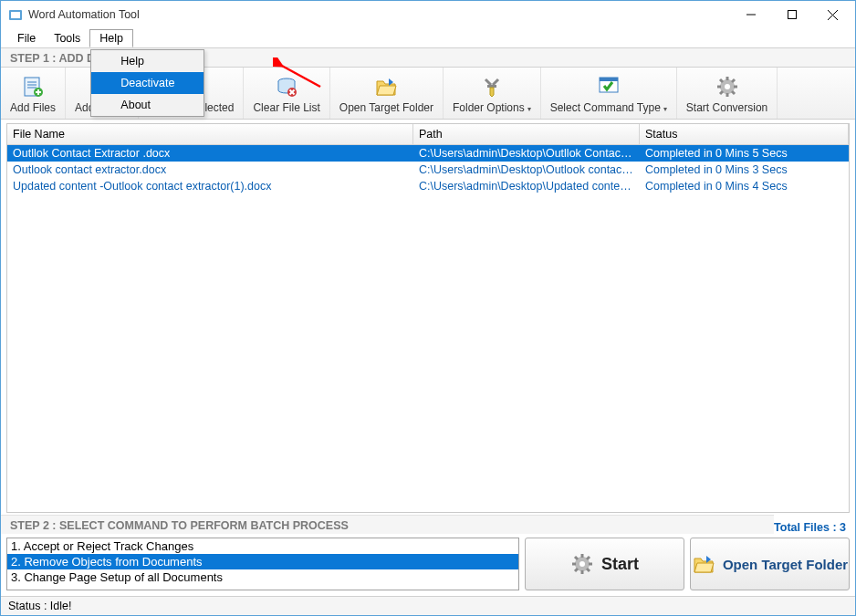  I want to click on table-row: Outllok Contact Extractor .docxC:\Users\…, so click(428, 153).